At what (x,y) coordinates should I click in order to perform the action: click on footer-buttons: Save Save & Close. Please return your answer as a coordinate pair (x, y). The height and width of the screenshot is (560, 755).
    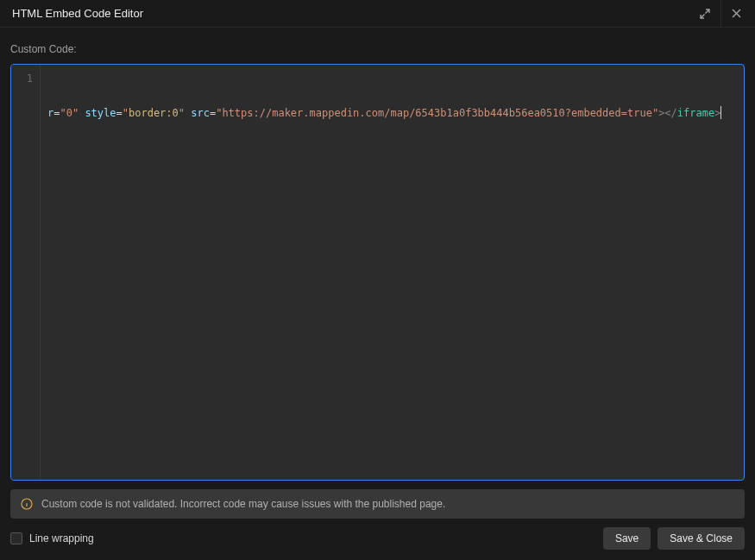
    Looking at the image, I should click on (674, 538).